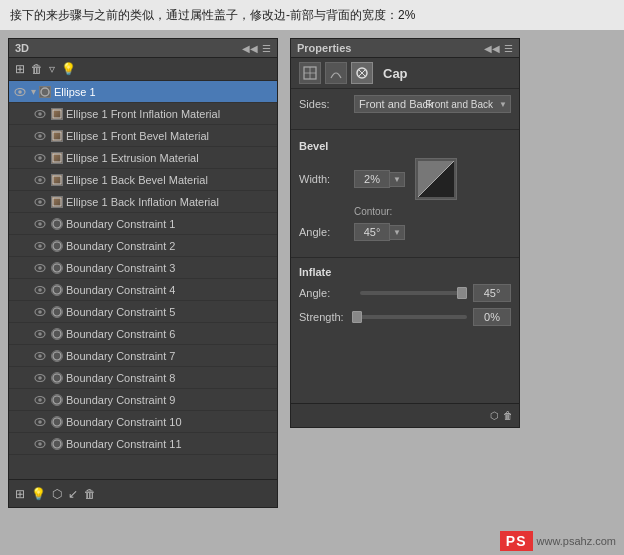 This screenshot has height=555, width=624. What do you see at coordinates (508, 416) in the screenshot?
I see `prop-bottom-icon2: 🗑` at bounding box center [508, 416].